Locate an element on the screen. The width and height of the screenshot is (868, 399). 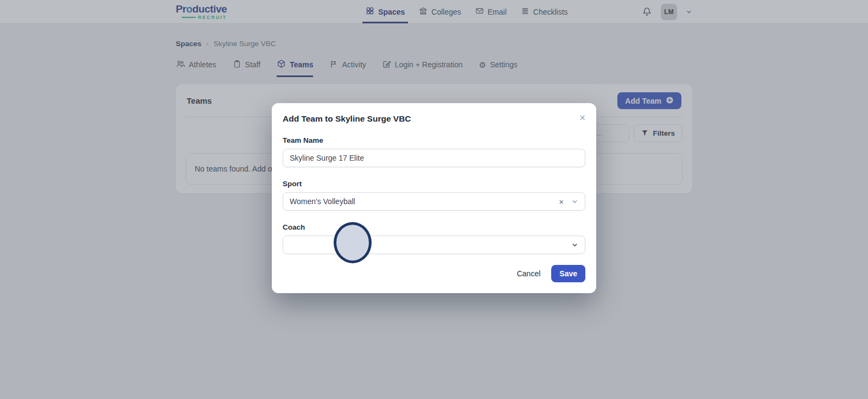
coach-select is located at coordinates (434, 245).